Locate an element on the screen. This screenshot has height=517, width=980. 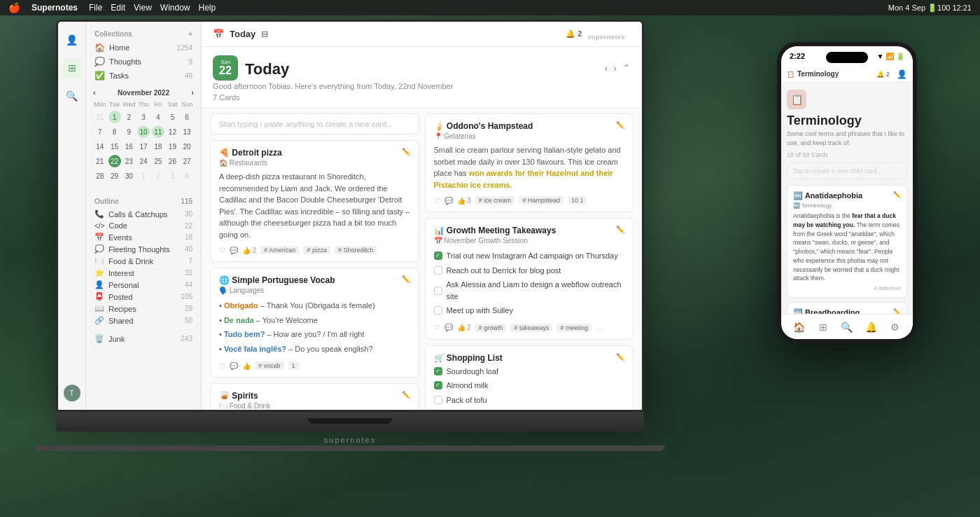
edit-icon-5: ✏️ is located at coordinates (620, 230).